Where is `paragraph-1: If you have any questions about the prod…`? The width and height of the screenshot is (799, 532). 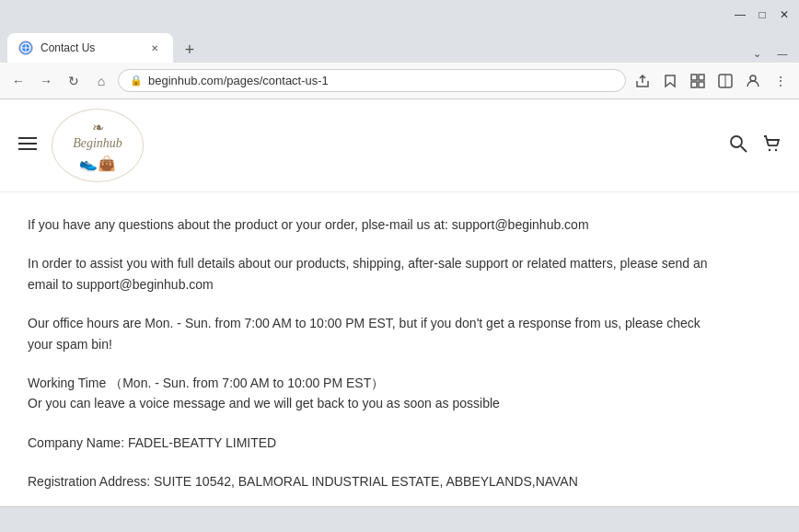
paragraph-1: If you have any questions about the prod… is located at coordinates (377, 225).